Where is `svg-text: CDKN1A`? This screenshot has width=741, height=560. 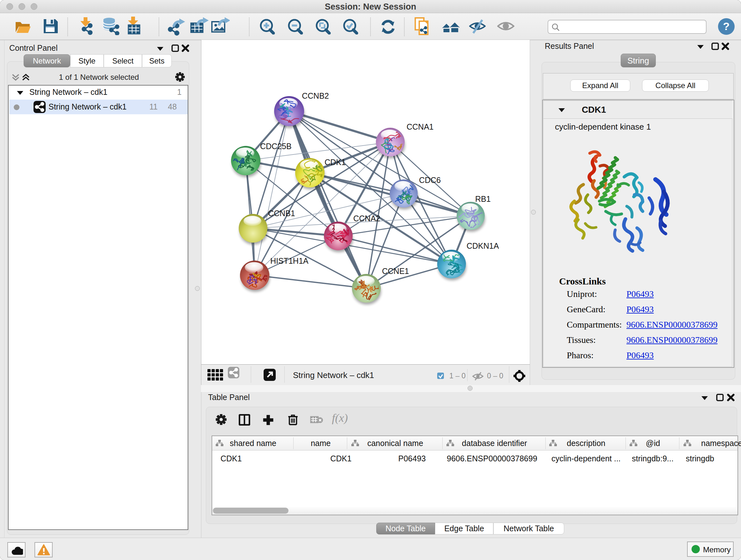 svg-text: CDKN1A is located at coordinates (483, 246).